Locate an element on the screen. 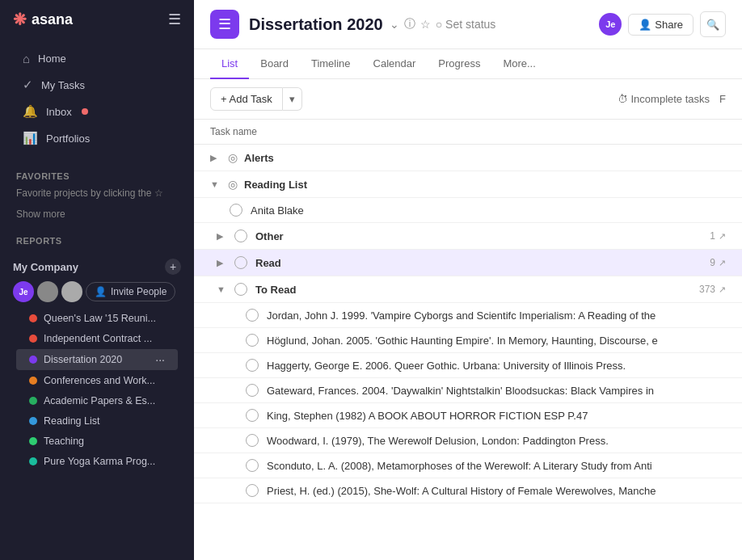 The height and width of the screenshot is (560, 742). tab-progress: Progress is located at coordinates (459, 65).